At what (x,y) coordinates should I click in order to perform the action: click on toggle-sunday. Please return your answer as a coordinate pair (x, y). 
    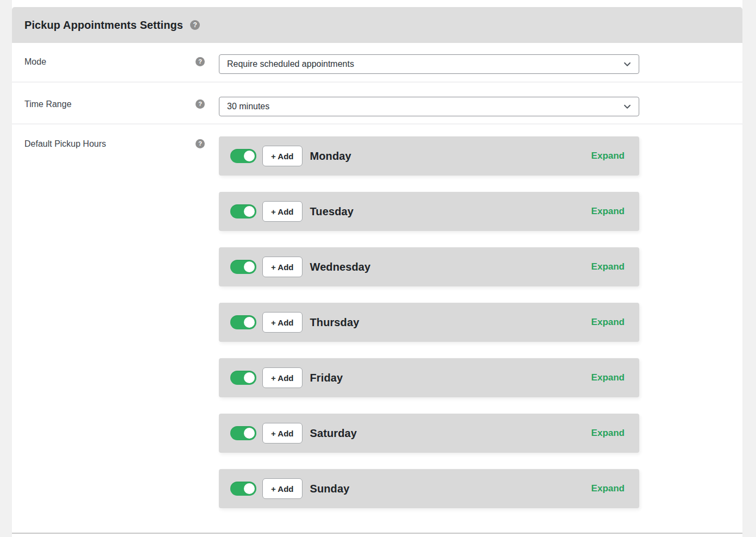
    Looking at the image, I should click on (243, 489).